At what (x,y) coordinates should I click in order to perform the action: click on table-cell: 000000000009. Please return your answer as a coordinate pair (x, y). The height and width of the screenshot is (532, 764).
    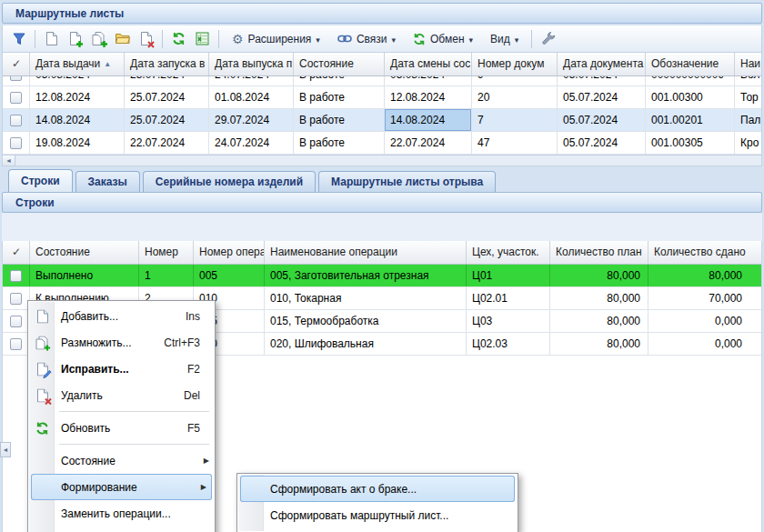
    Looking at the image, I should click on (690, 81).